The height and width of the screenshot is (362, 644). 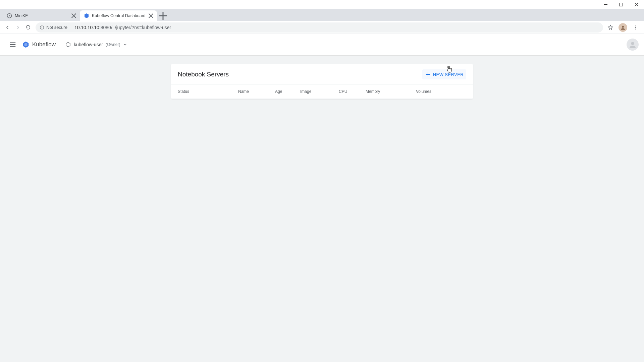 I want to click on col-volumes: Volumes, so click(x=441, y=92).